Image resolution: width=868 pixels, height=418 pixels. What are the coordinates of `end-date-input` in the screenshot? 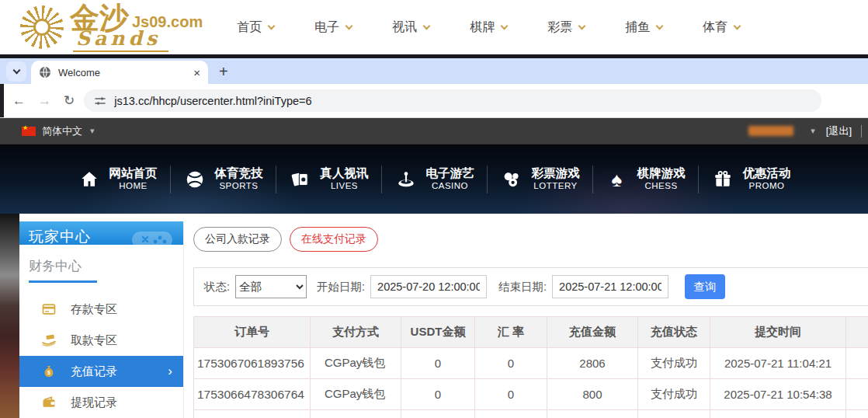 It's located at (610, 287).